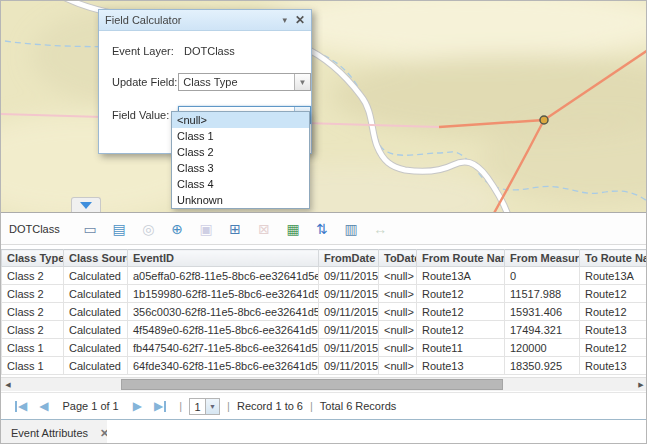 The height and width of the screenshot is (444, 647). I want to click on table-cell: 356c0030-62f8-11e5-8bc6-ee32641d5ec9, so click(224, 312).